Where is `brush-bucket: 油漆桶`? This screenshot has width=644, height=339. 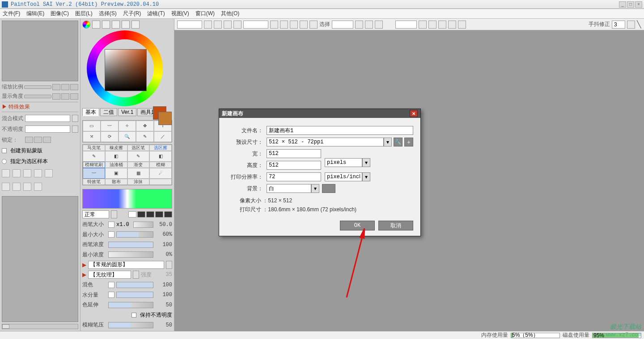
brush-bucket: 油漆桶 is located at coordinates (116, 165).